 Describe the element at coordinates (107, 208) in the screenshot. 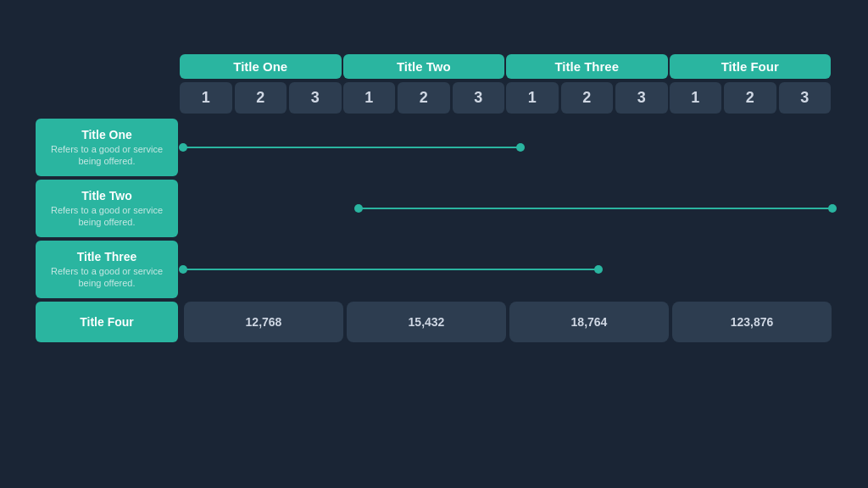

I see `row-label-1: Title TwoRefers to a good or service bei…` at that location.